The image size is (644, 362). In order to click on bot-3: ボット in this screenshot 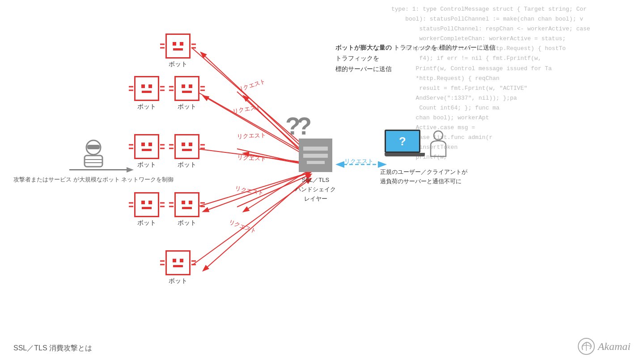, I will do `click(187, 93)`.